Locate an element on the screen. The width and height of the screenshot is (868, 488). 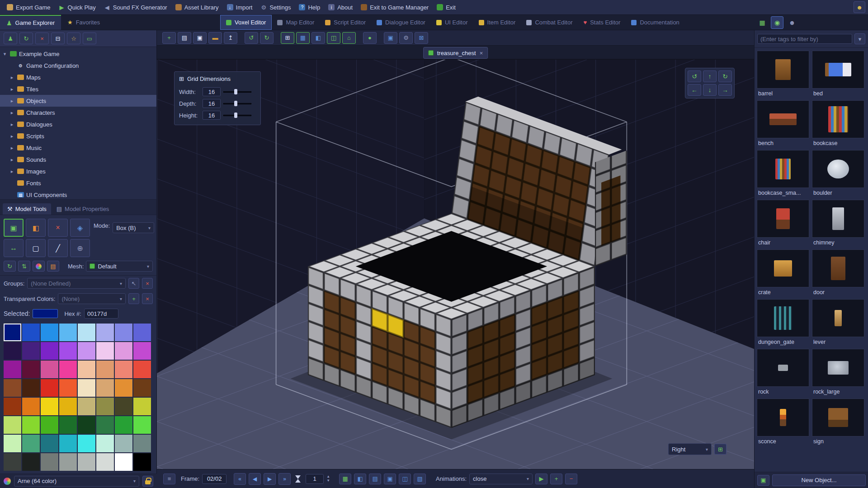
tree-item: ▸ Images is located at coordinates (78, 171).